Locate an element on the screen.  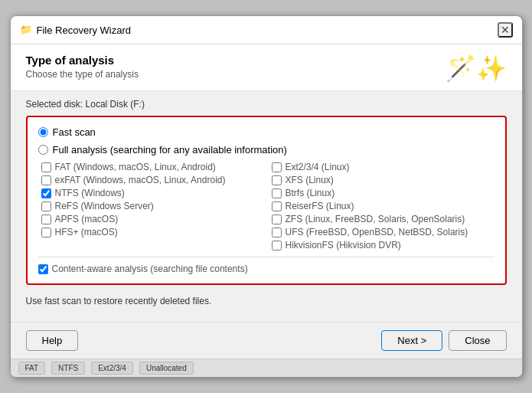
taskbar-item-ext: Ext2/3/4 is located at coordinates (112, 368).